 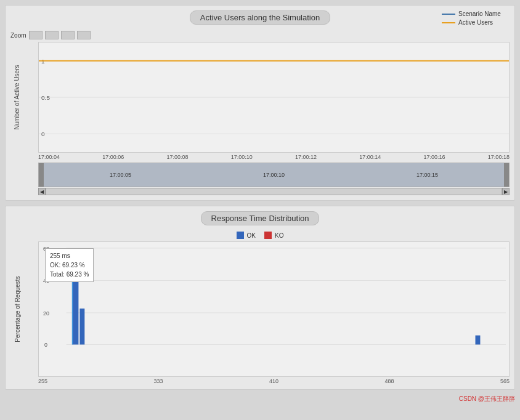 What do you see at coordinates (17, 97) in the screenshot?
I see `chart1-y-label: Number of Active Users` at bounding box center [17, 97].